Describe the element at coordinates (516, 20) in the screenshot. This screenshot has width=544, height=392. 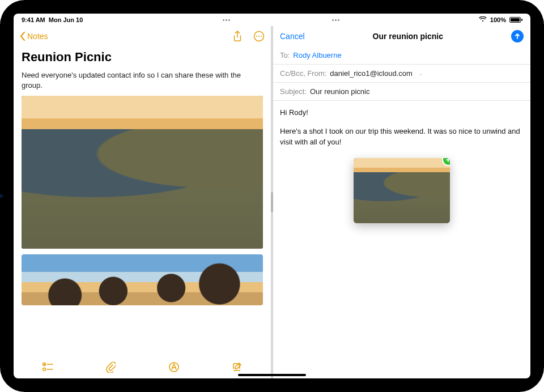
I see `battery-icon` at that location.